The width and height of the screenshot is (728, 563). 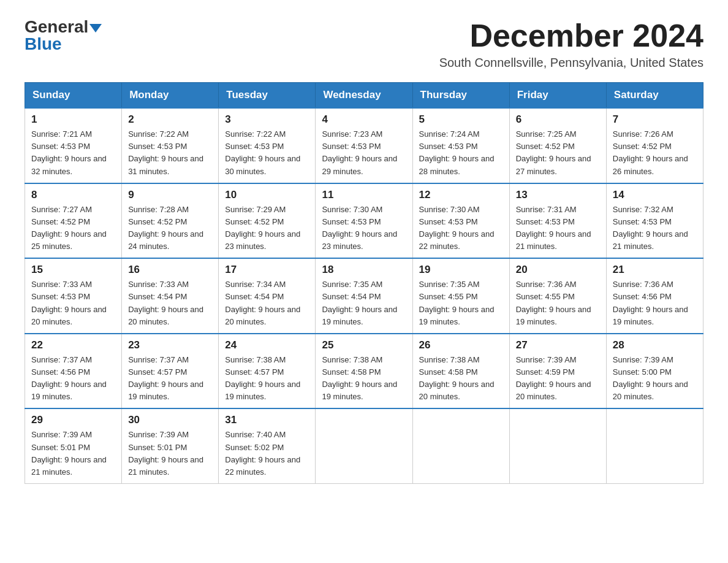 I want to click on day-number: 3, so click(x=267, y=120).